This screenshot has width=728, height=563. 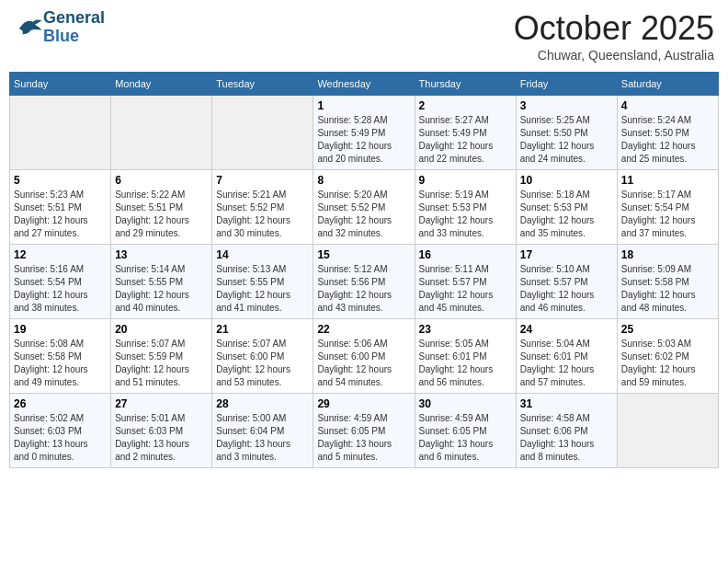 I want to click on days-header-row: SundayMondayTuesdayWednesdayThursdayFrid…, so click(x=364, y=85).